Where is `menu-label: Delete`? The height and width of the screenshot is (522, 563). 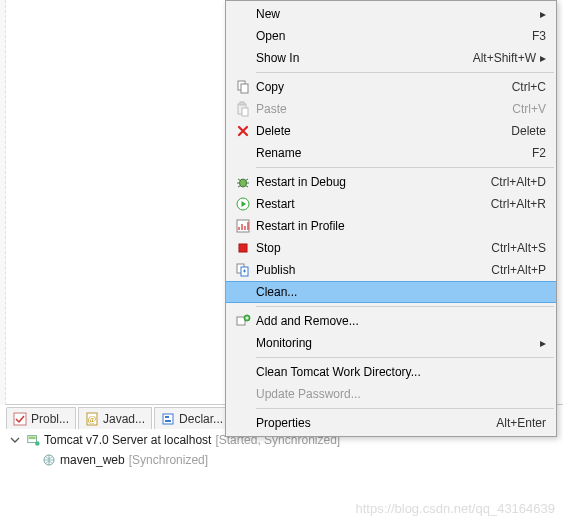
menu-label: Delete is located at coordinates (378, 131).